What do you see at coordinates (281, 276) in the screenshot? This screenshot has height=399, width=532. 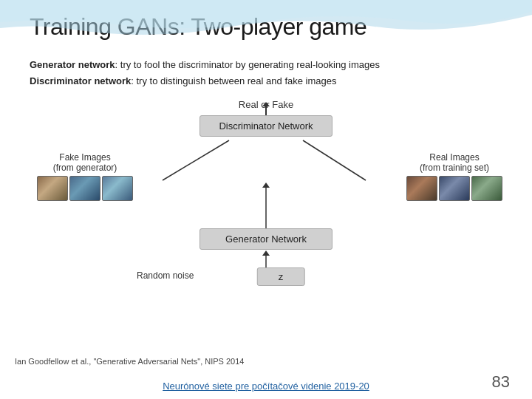 I see `z-input-box: z` at bounding box center [281, 276].